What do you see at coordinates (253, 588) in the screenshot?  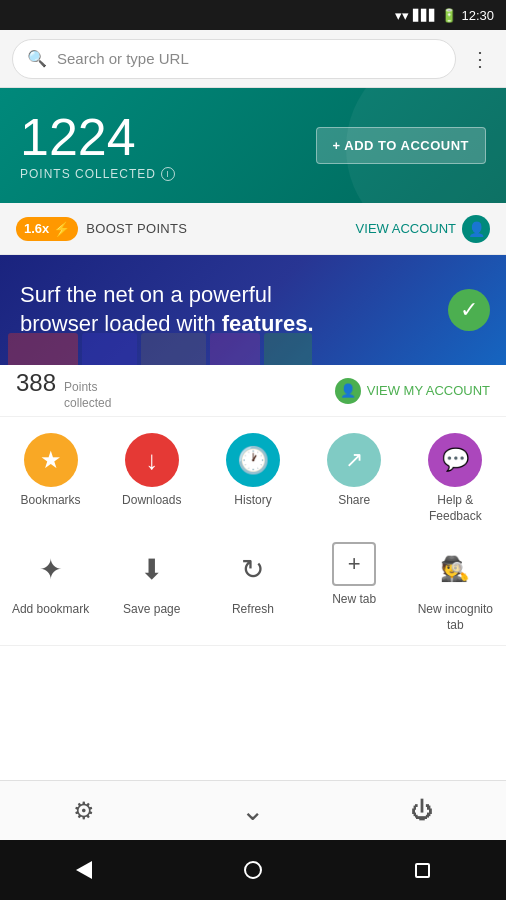 I see `actions-row-2: ✦ Add bookmark ⬇ Save page ↻ Refresh + N…` at bounding box center [253, 588].